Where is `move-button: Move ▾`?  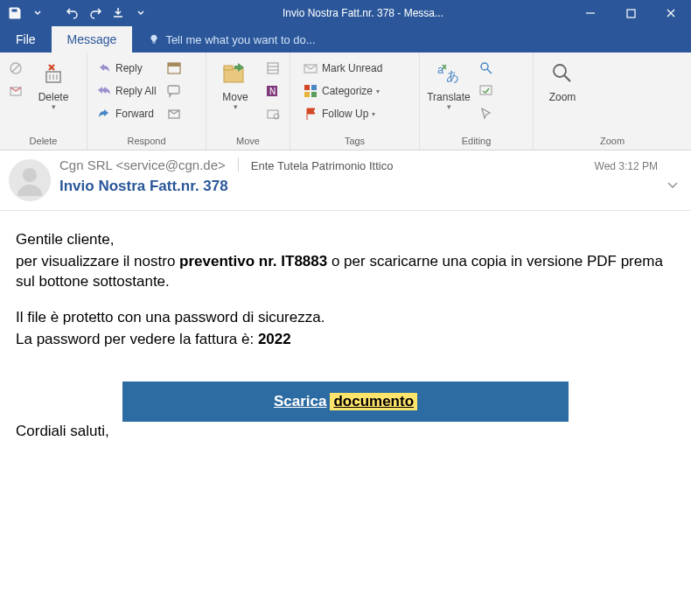
move-button: Move ▾ is located at coordinates (235, 84).